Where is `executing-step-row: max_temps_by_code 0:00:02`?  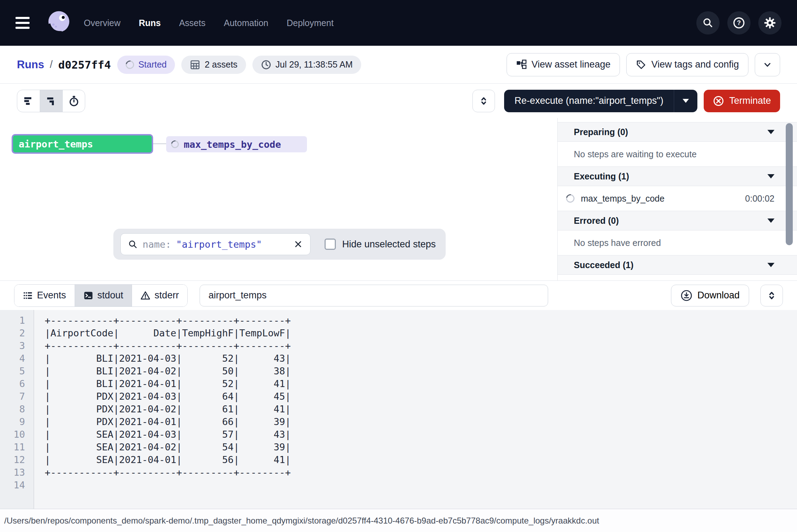 executing-step-row: max_temps_by_code 0:00:02 is located at coordinates (677, 198).